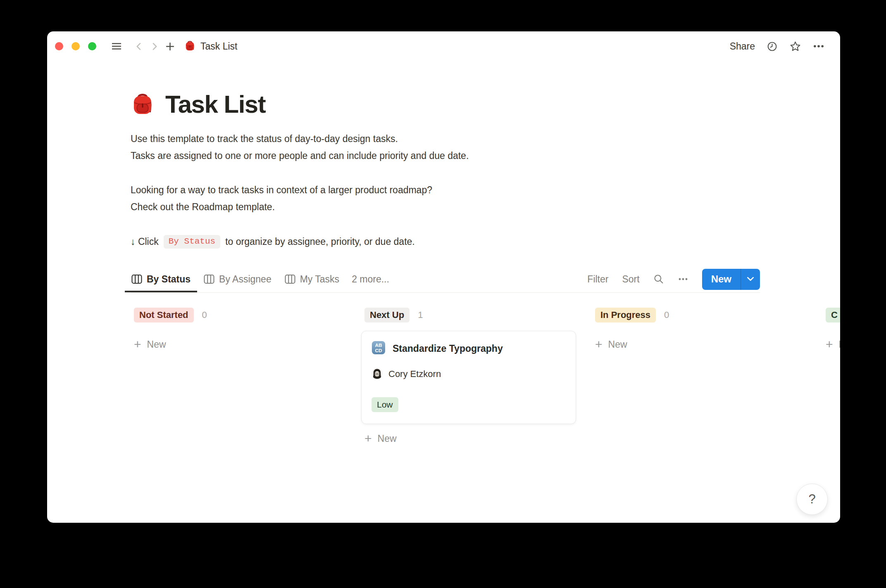  I want to click on board-column-next-up: Next Up 1 AB, so click(469, 377).